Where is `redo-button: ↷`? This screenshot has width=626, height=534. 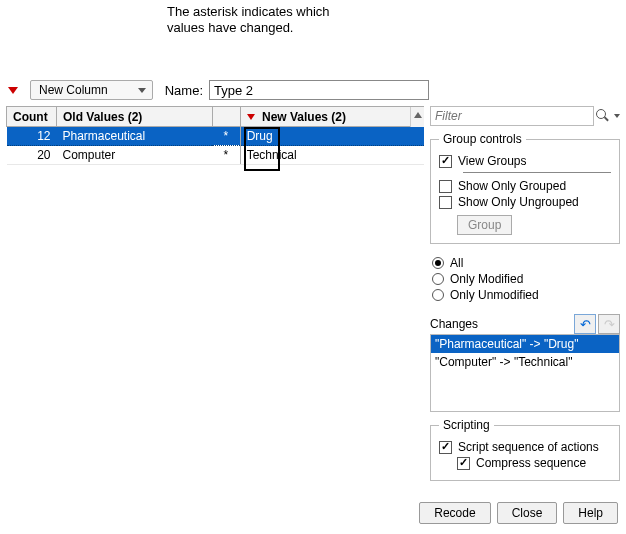 redo-button: ↷ is located at coordinates (609, 324).